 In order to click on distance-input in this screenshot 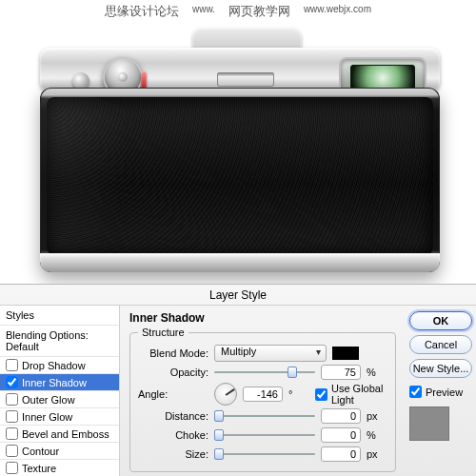, I will do `click(341, 416)`.